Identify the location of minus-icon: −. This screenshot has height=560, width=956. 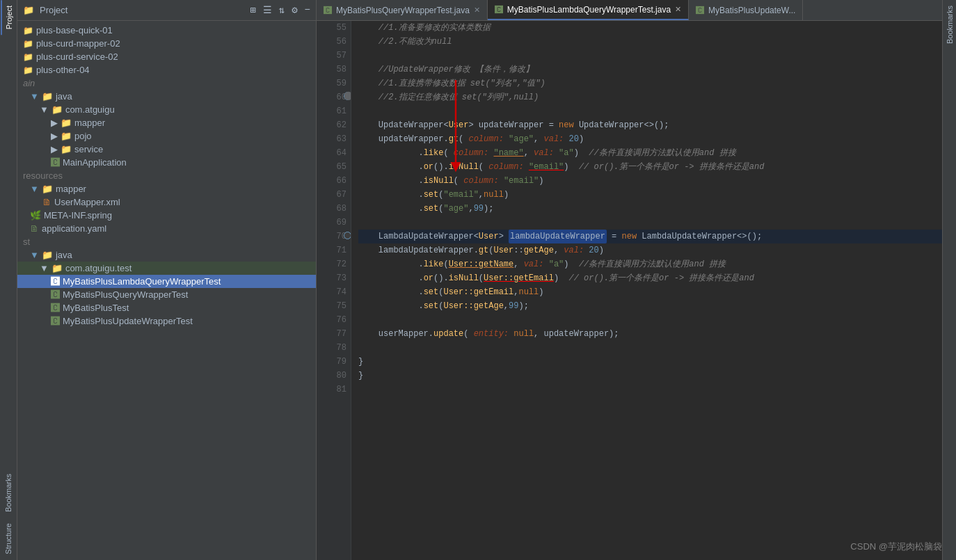
(308, 10).